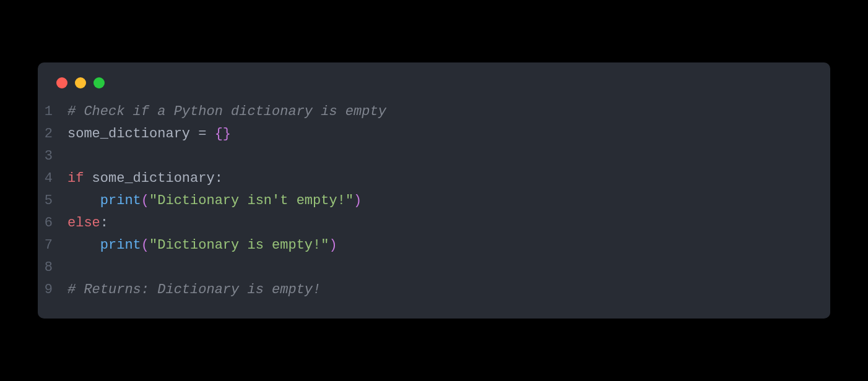 The image size is (868, 381). Describe the element at coordinates (53, 290) in the screenshot. I see `line-number: 9` at that location.